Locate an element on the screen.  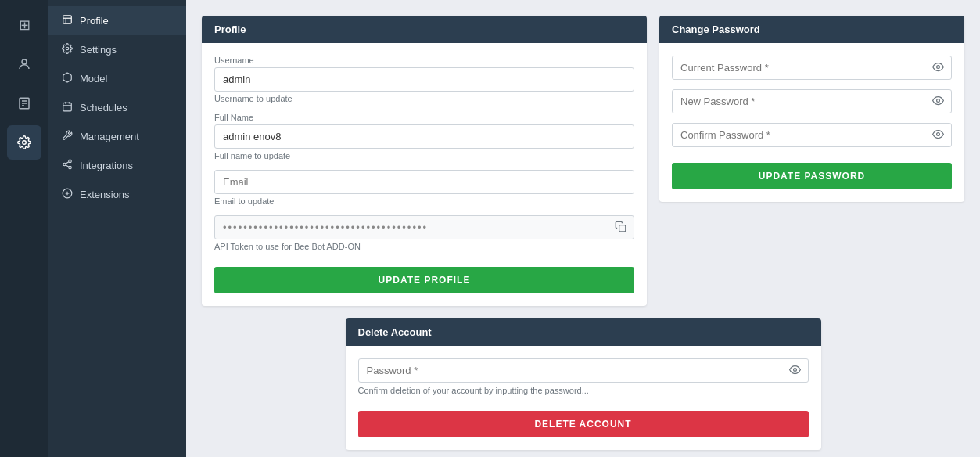
new-password-eye-icon is located at coordinates (939, 102).